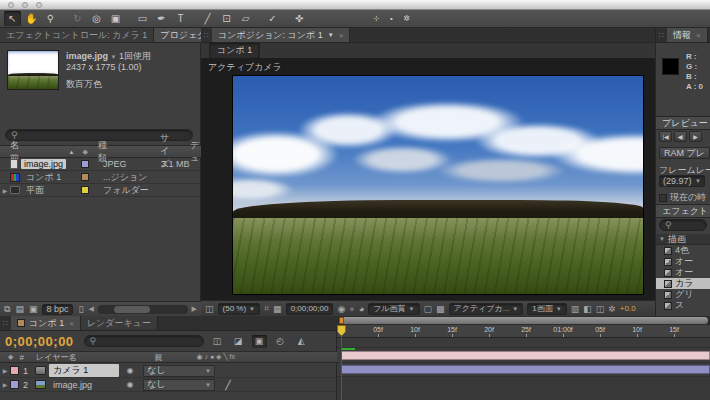 The height and width of the screenshot is (400, 710). What do you see at coordinates (162, 18) in the screenshot?
I see `pen-tool: ✒` at bounding box center [162, 18].